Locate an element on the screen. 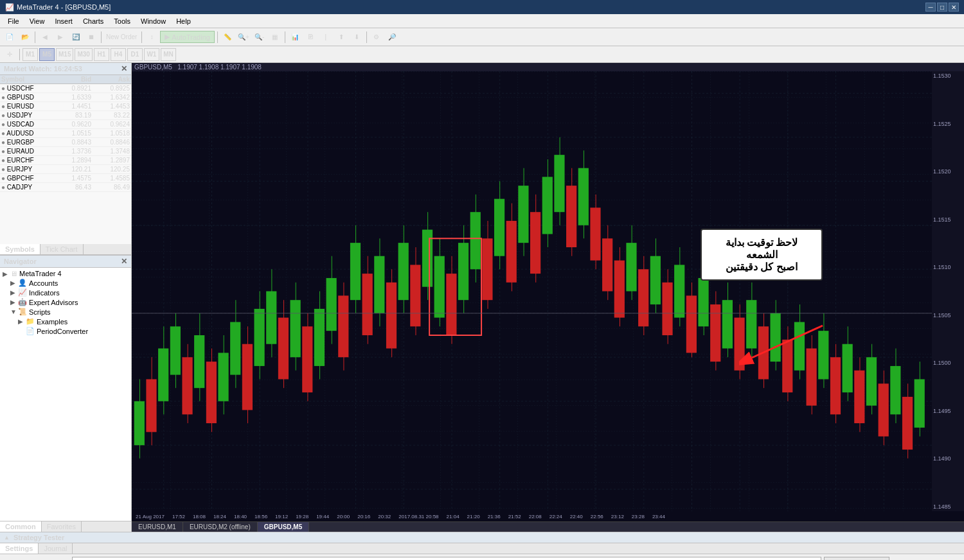 Image resolution: width=964 pixels, height=560 pixels. script-file-icon: 📄 is located at coordinates (30, 331).